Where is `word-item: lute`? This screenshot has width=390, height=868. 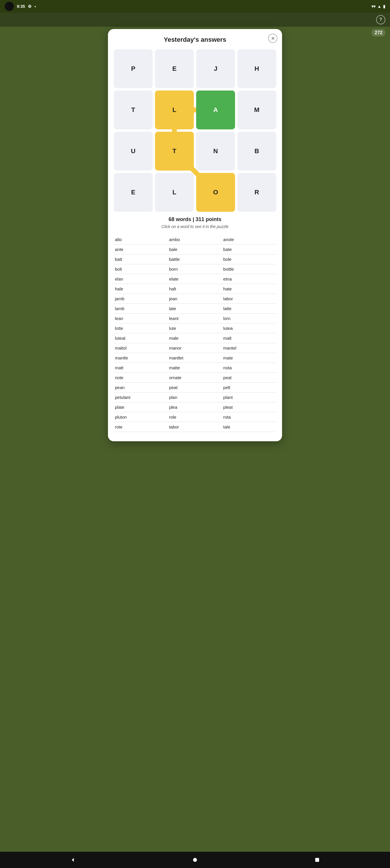
word-item: lute is located at coordinates (195, 328).